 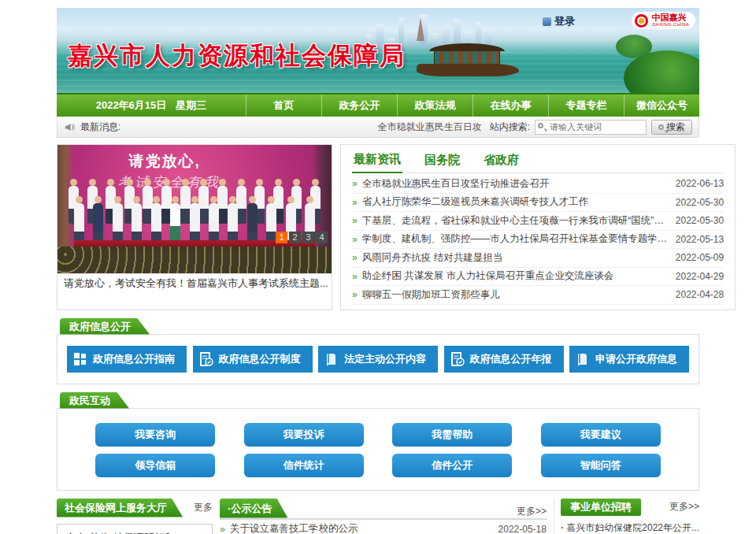 What do you see at coordinates (601, 465) in the screenshot?
I see `smart-qa-button: 智能问答` at bounding box center [601, 465].